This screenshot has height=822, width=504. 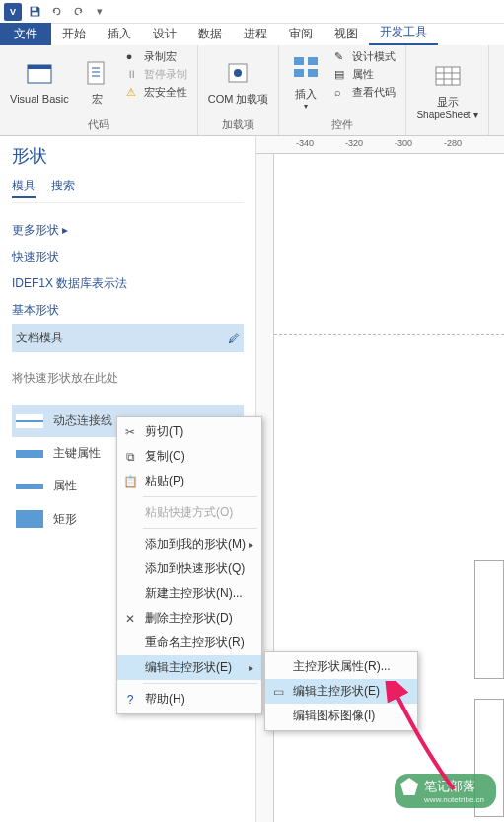 What do you see at coordinates (13, 12) in the screenshot?
I see `visio-app-icon: V` at bounding box center [13, 12].